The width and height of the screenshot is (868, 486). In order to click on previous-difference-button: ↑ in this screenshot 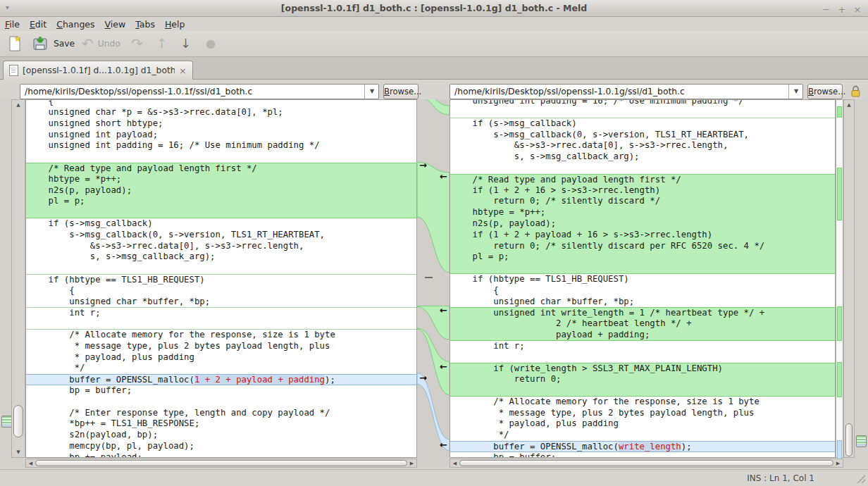, I will do `click(162, 44)`.